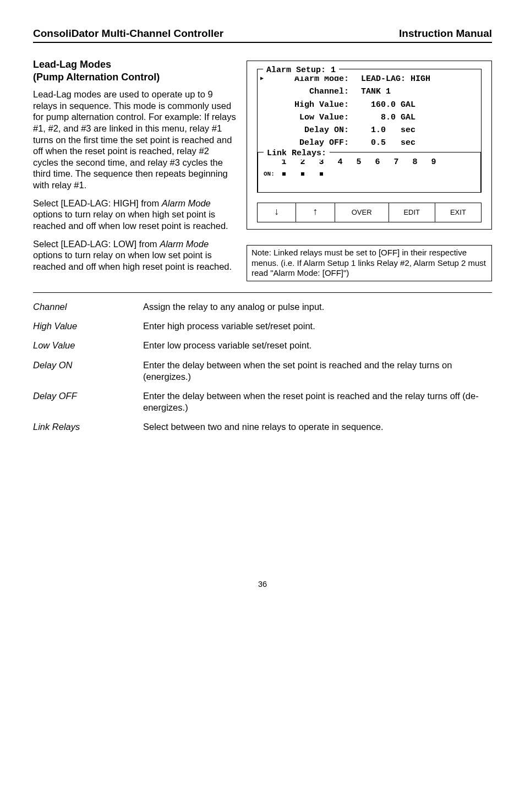 The height and width of the screenshot is (812, 525). Describe the element at coordinates (318, 427) in the screenshot. I see `def-desc: Select between two and nine relays to op…` at that location.